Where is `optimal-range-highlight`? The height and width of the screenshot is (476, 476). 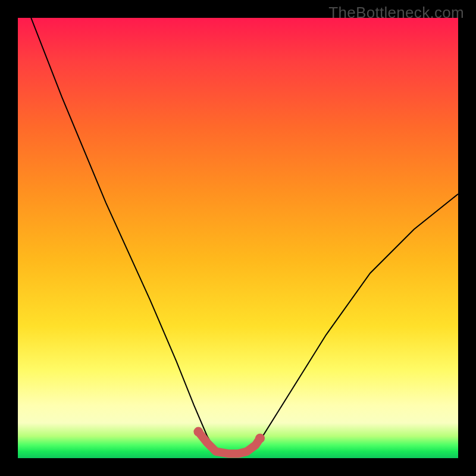
optimal-range-highlight is located at coordinates (229, 443).